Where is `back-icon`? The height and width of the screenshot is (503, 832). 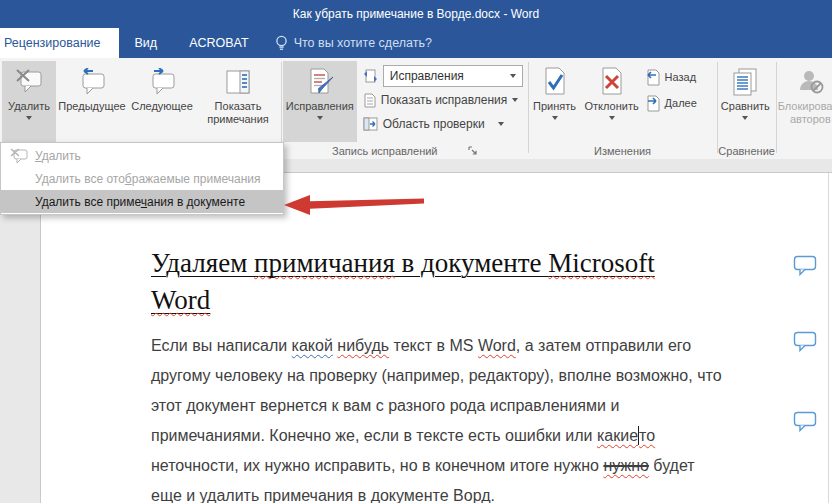 back-icon is located at coordinates (652, 78).